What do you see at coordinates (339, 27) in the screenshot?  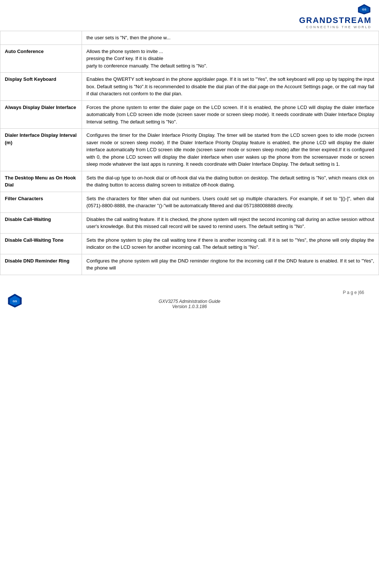 I see `logo-sub: CONNECTING THE WORLD` at bounding box center [339, 27].